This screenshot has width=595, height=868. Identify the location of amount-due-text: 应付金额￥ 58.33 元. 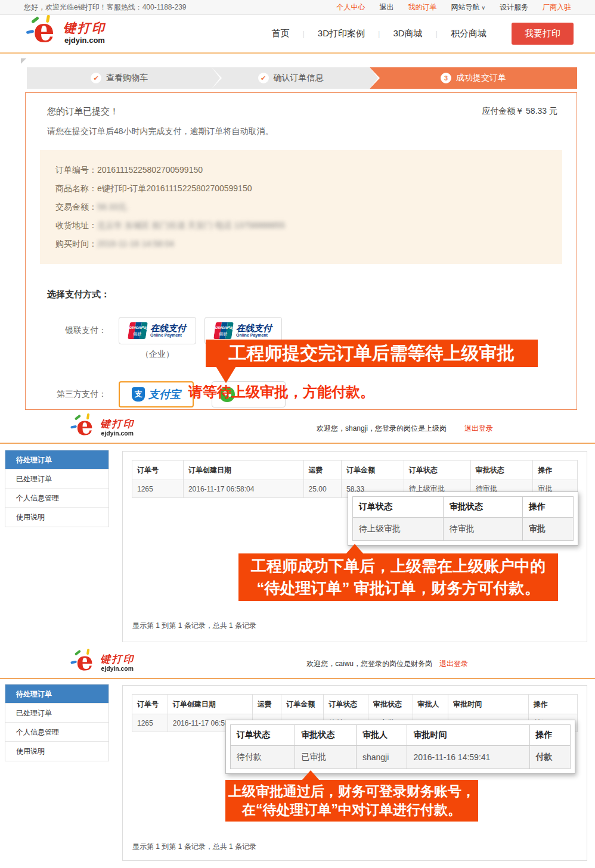
(520, 112).